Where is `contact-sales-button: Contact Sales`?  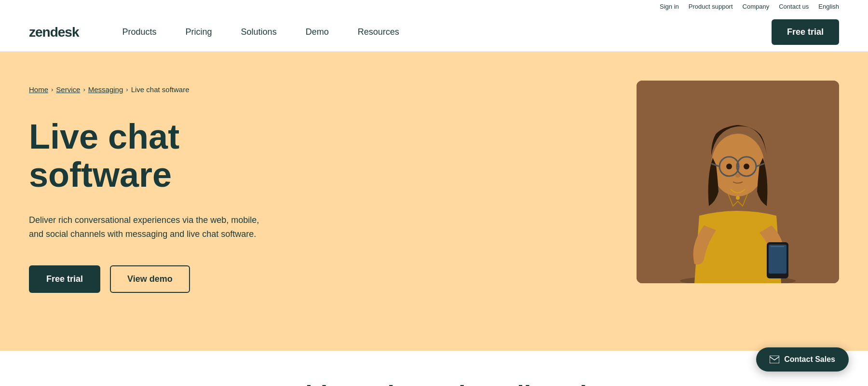 contact-sales-button: Contact Sales is located at coordinates (802, 359).